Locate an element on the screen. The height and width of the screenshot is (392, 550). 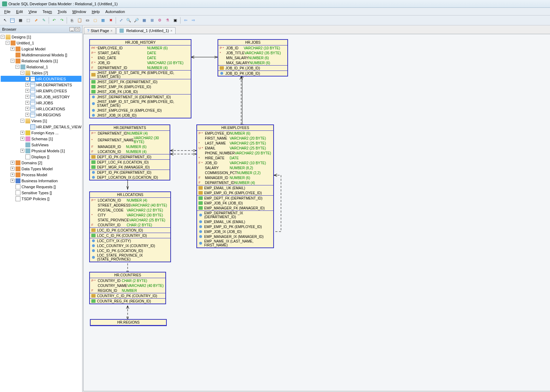
tool-box-icon: ▣ is located at coordinates (175, 20).